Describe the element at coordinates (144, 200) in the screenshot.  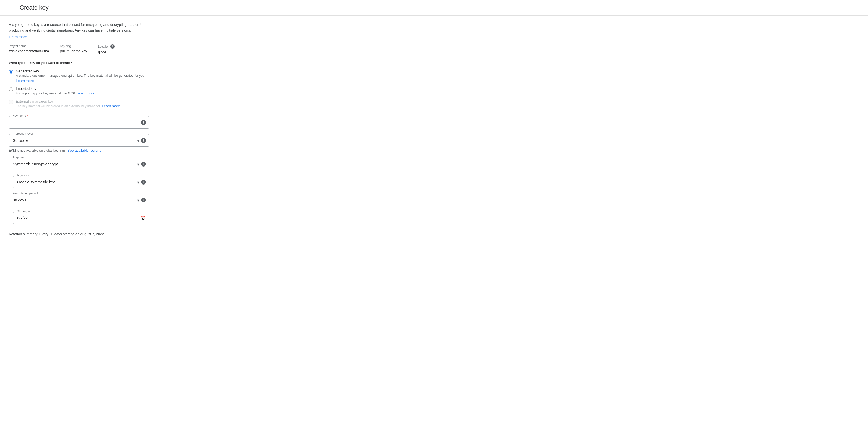
I see `rotation-period-help-icon: ?` at that location.